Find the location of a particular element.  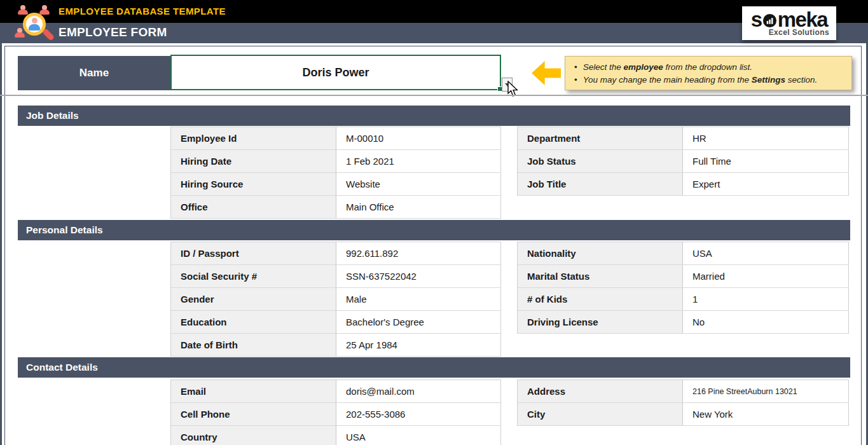

row-country: CountryUSA is located at coordinates (336, 435).